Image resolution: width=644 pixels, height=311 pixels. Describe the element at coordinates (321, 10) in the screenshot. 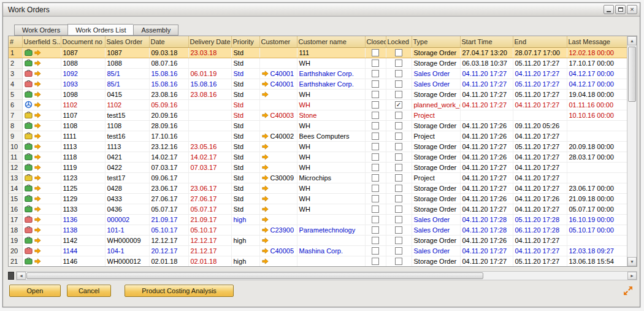

I see `title-bar: Work Orders ×` at that location.